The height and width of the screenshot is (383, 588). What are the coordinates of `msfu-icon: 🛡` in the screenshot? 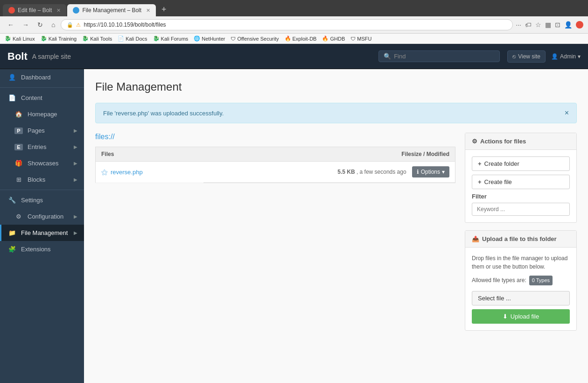 It's located at (353, 39).